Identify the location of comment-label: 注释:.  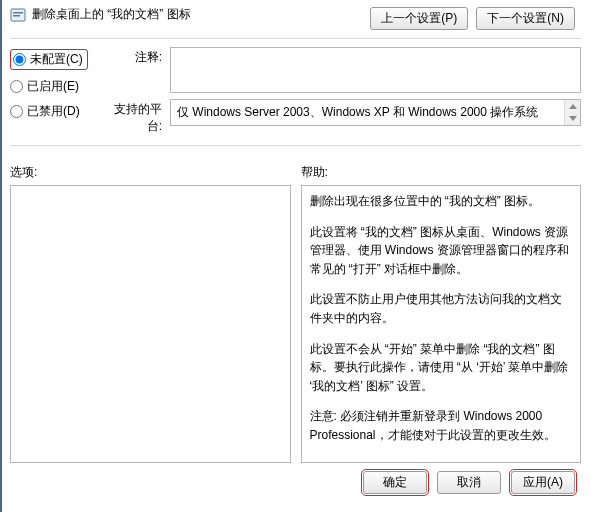
(132, 70).